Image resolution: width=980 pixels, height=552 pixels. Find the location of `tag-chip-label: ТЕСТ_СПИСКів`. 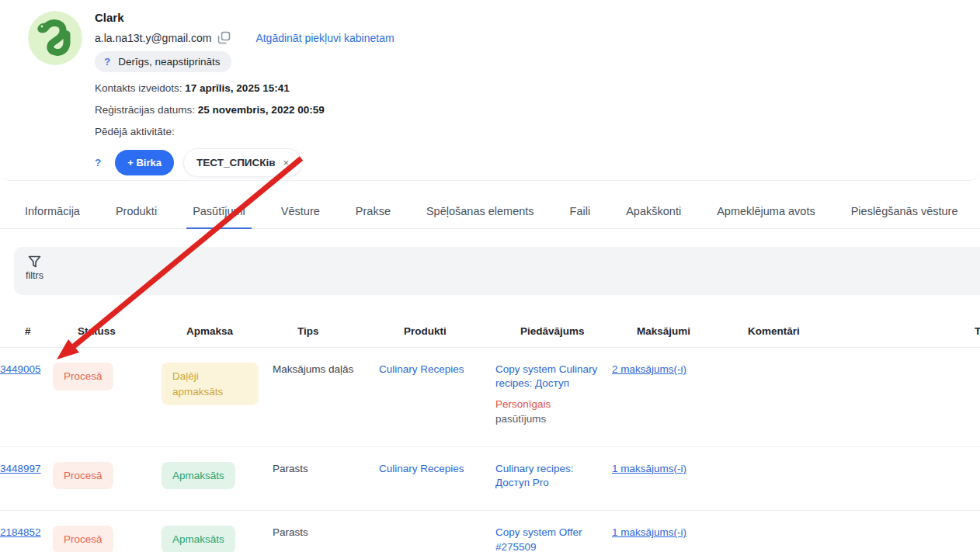

tag-chip-label: ТЕСТ_СПИСКів is located at coordinates (236, 163).